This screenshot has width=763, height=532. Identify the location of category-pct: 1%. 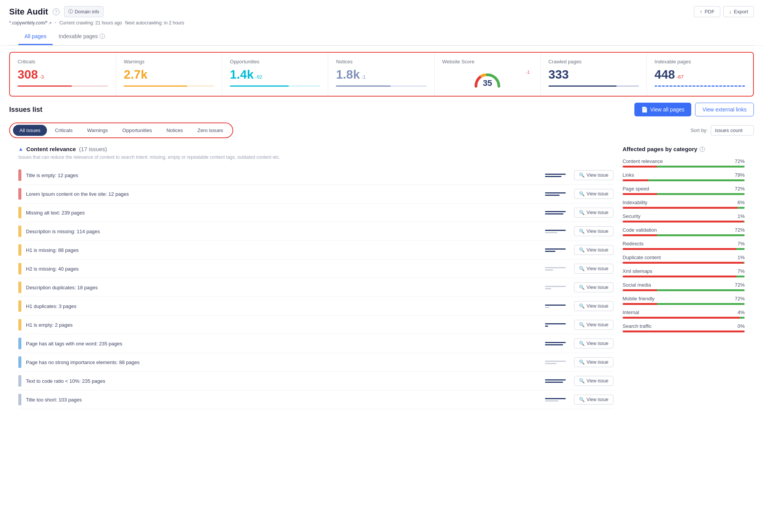
(741, 216).